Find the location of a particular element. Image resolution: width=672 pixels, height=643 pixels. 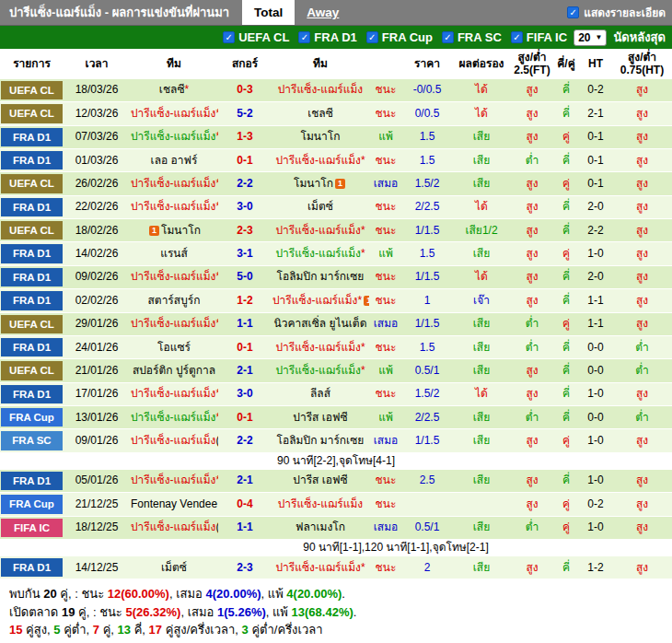

team-name: เม็ตซ์ is located at coordinates (320, 206).